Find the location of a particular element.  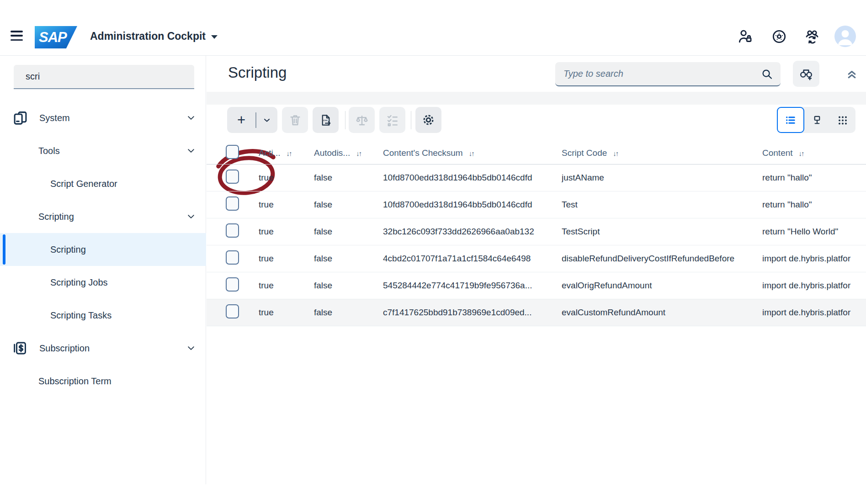

bulk-edit-button is located at coordinates (392, 120).